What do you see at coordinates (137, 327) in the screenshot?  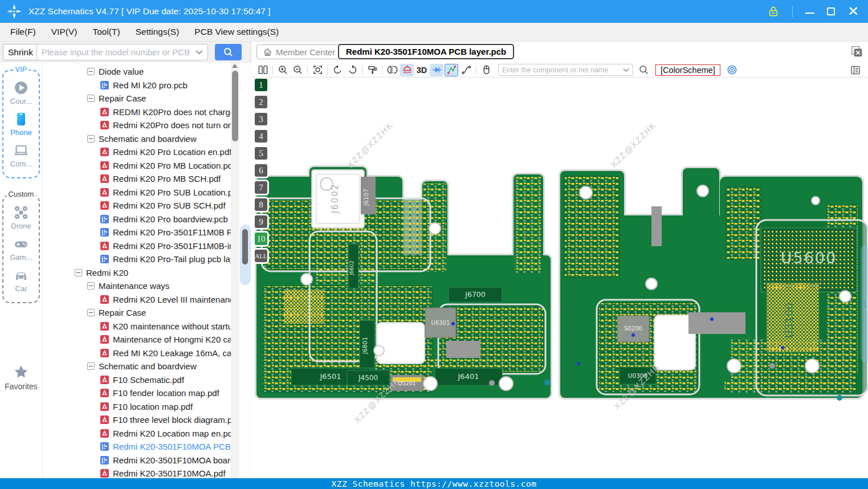 I see `tree-file-k20-maintenance-without-startu: K20 maintenance without startu` at bounding box center [137, 327].